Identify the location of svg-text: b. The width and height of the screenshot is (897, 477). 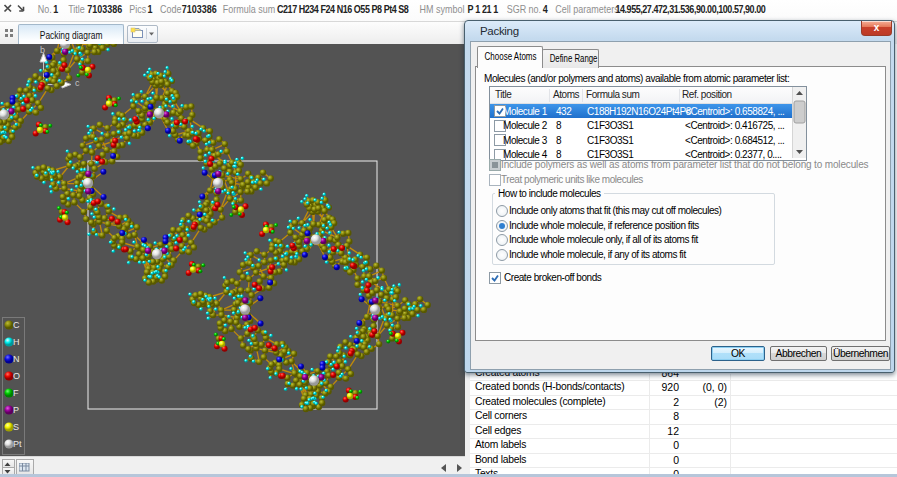
(42, 50).